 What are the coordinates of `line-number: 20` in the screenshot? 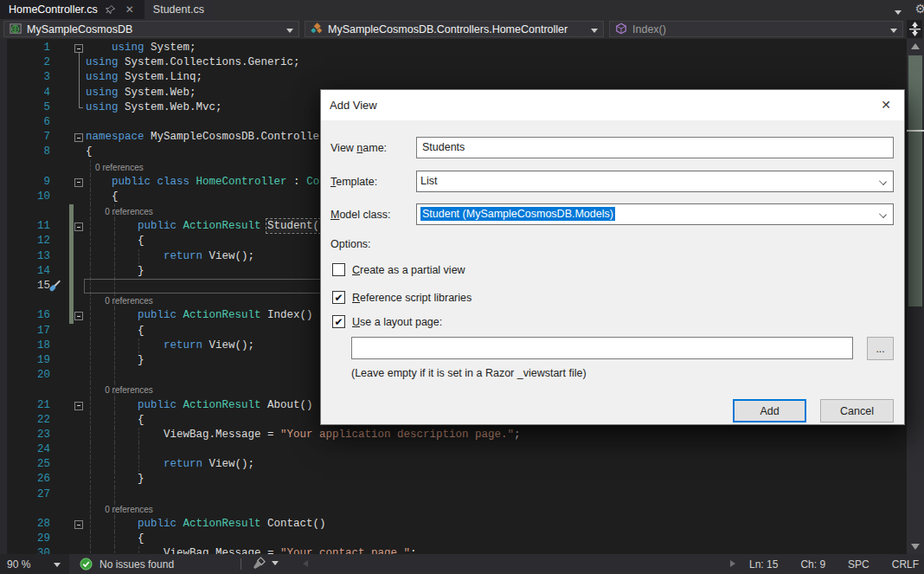 It's located at (25, 376).